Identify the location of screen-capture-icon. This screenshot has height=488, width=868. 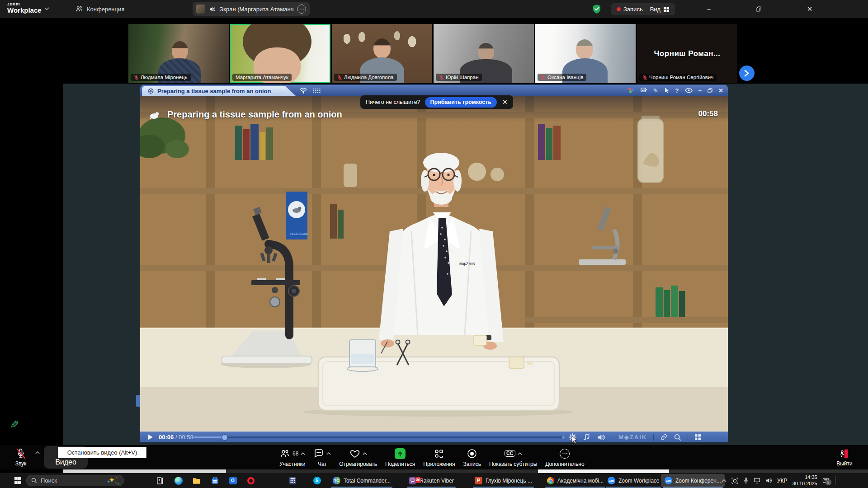
(735, 481).